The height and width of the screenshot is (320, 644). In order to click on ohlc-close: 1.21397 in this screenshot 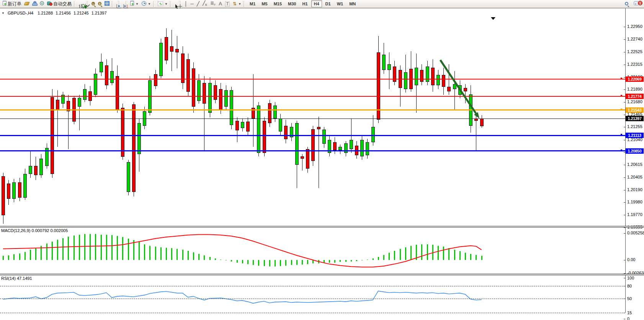, I will do `click(99, 13)`.